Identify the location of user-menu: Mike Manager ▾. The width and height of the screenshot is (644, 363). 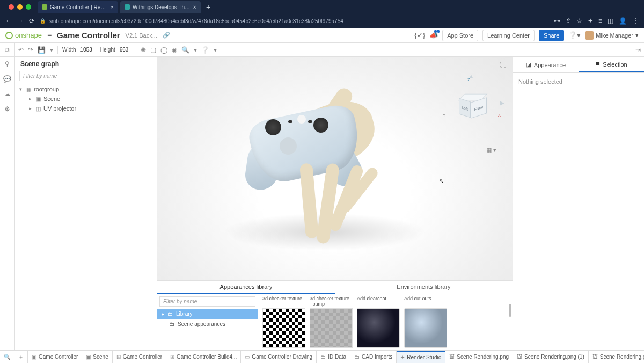
(612, 35).